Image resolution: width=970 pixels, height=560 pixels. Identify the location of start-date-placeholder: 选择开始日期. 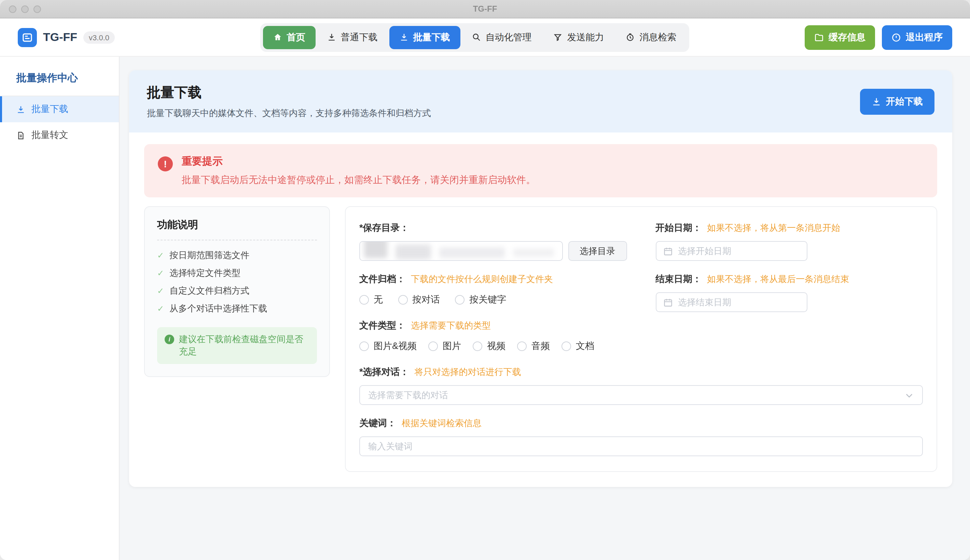
(705, 251).